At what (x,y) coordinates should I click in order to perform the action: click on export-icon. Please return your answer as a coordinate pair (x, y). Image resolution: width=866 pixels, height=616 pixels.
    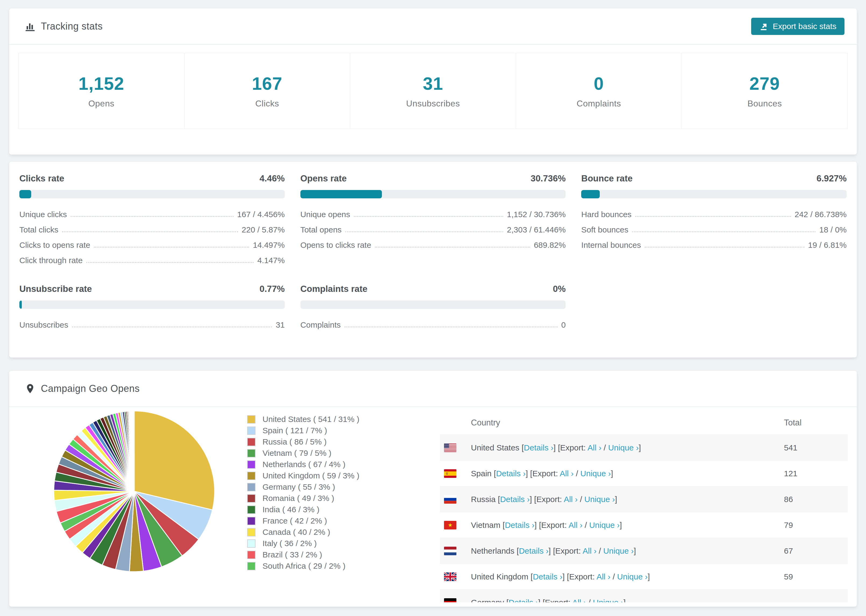
    Looking at the image, I should click on (764, 26).